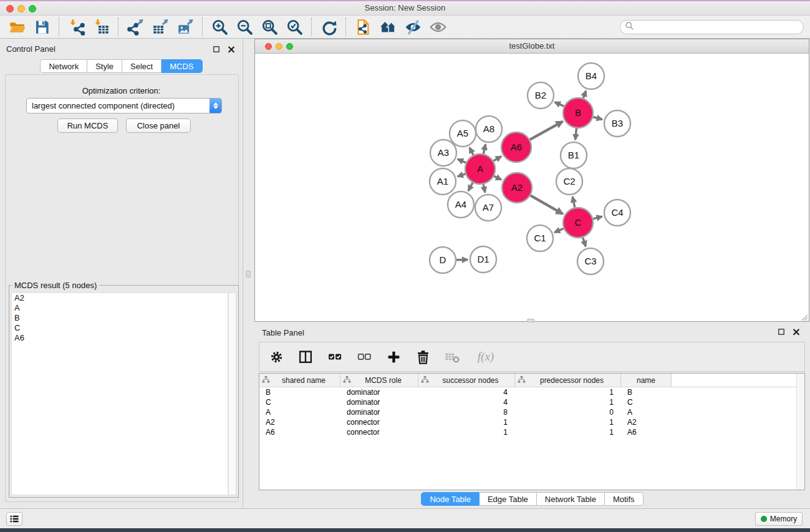 This screenshot has height=532, width=810. I want to click on graph-edge-A-A3, so click(461, 161).